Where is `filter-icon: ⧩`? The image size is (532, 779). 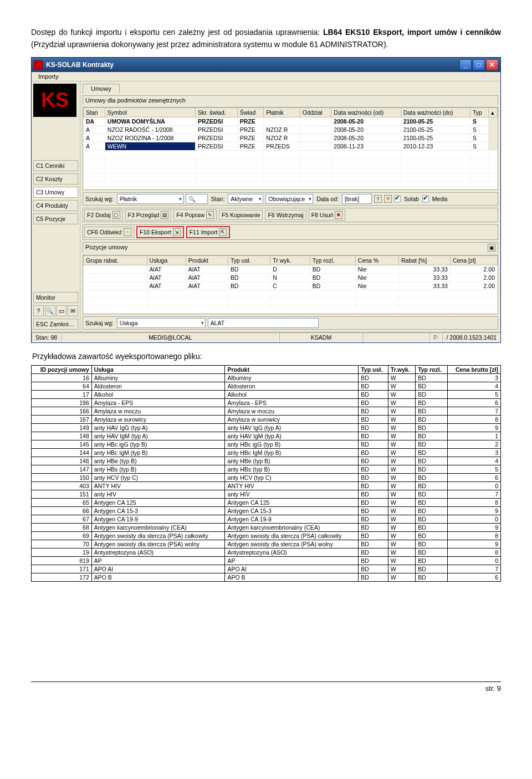
filter-icon: ⧩ is located at coordinates (388, 199).